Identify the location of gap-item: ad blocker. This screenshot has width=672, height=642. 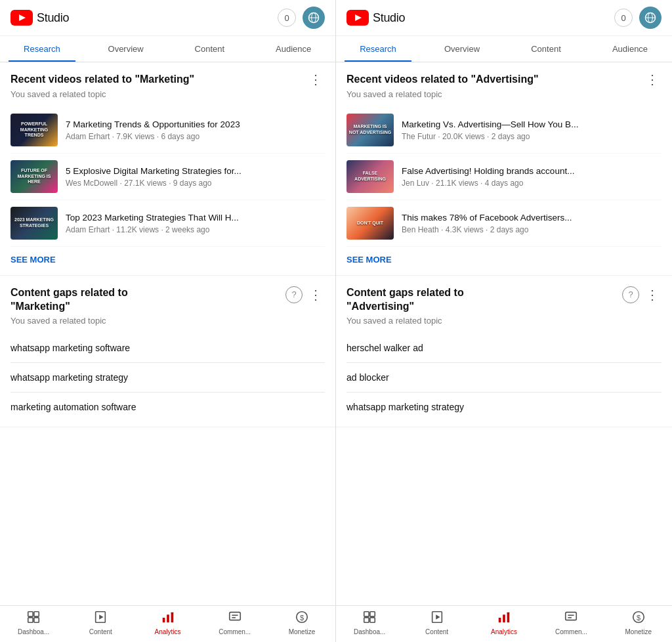
(504, 378).